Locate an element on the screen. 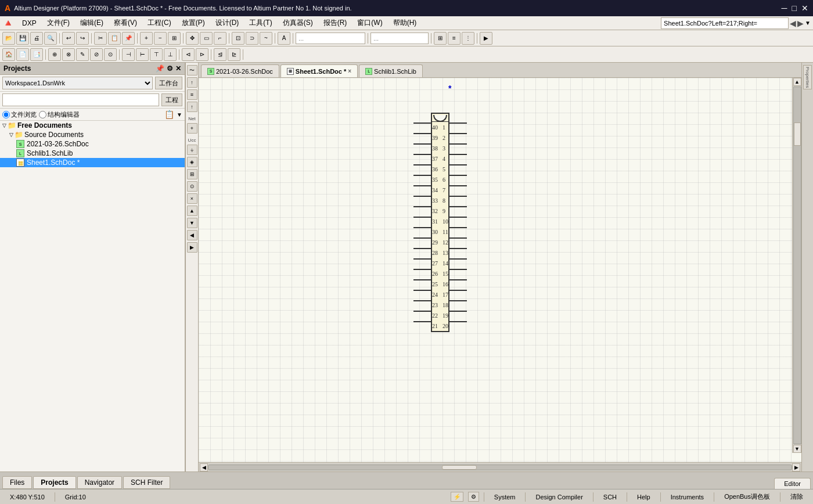 Image resolution: width=813 pixels, height=504 pixels. editor-tab: Editor is located at coordinates (792, 483).